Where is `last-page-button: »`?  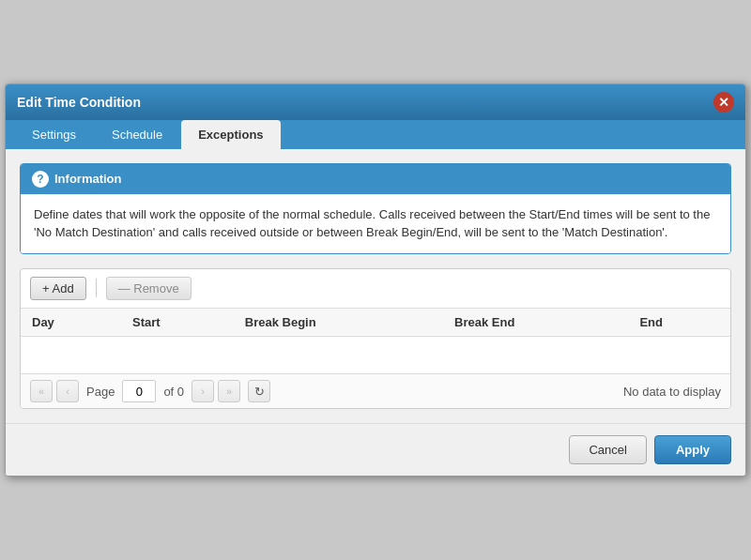 last-page-button: » is located at coordinates (229, 391).